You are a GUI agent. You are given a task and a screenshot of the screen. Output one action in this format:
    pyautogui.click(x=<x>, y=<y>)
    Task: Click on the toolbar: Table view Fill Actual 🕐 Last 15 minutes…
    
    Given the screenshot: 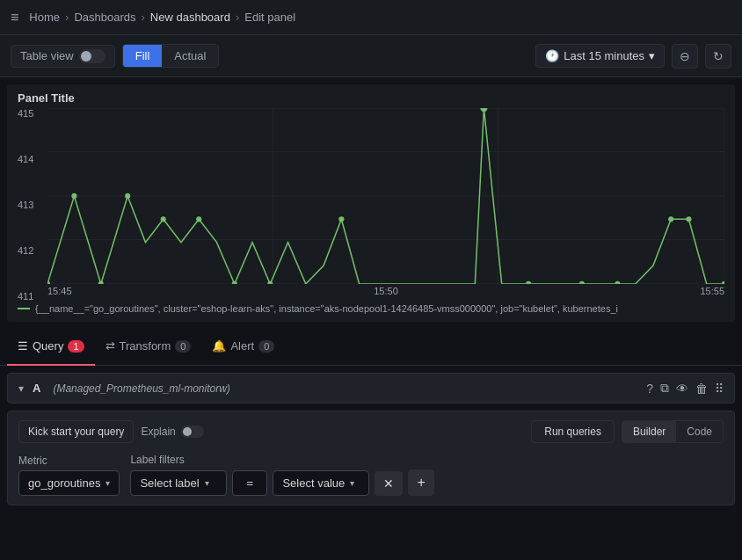 What is the action you would take?
    pyautogui.click(x=371, y=56)
    